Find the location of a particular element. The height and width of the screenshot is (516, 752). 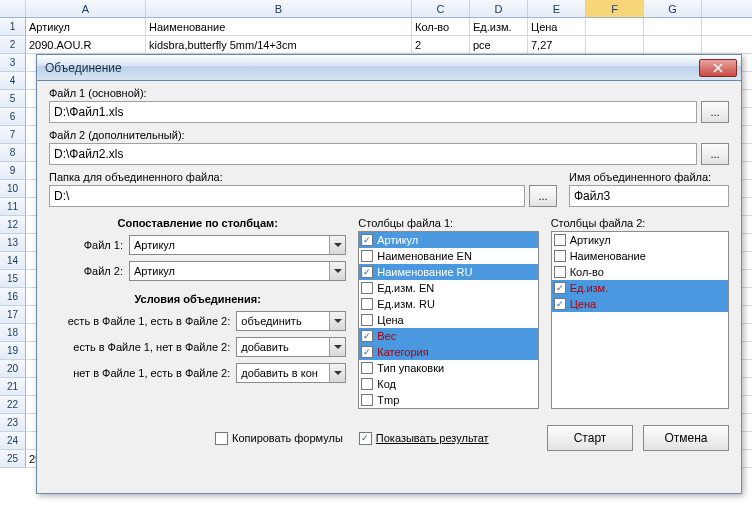

start-button: Старт is located at coordinates (590, 438).